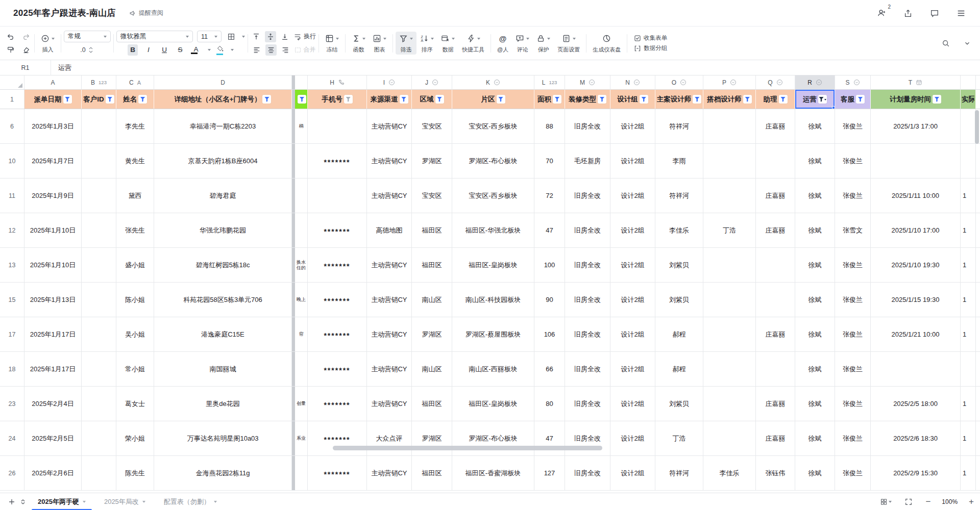 This screenshot has height=510, width=980. Describe the element at coordinates (12, 502) in the screenshot. I see `add-sheet-button` at that location.